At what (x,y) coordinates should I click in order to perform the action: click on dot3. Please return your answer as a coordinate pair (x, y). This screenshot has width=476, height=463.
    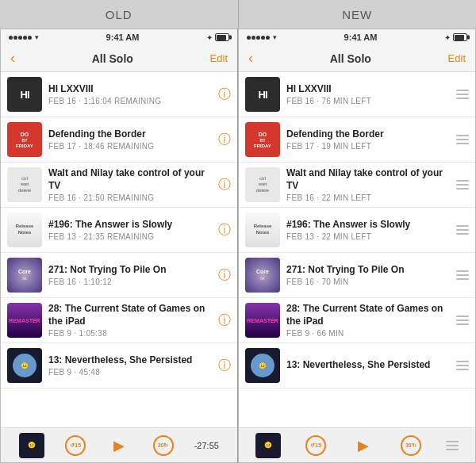
    Looking at the image, I should click on (259, 38).